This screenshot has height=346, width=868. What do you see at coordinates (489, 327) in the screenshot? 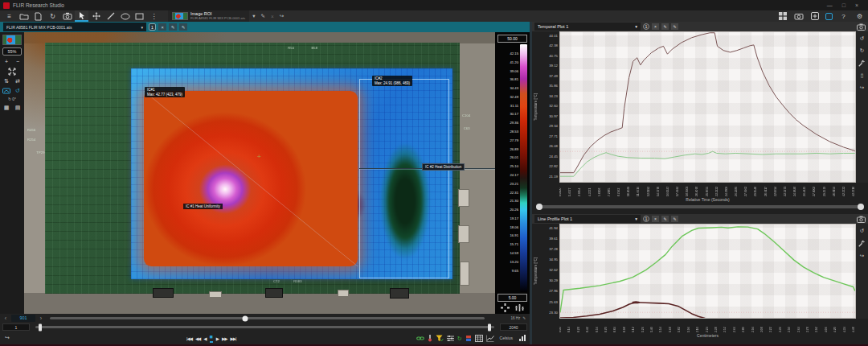
I see `trim-end-handle` at bounding box center [489, 327].